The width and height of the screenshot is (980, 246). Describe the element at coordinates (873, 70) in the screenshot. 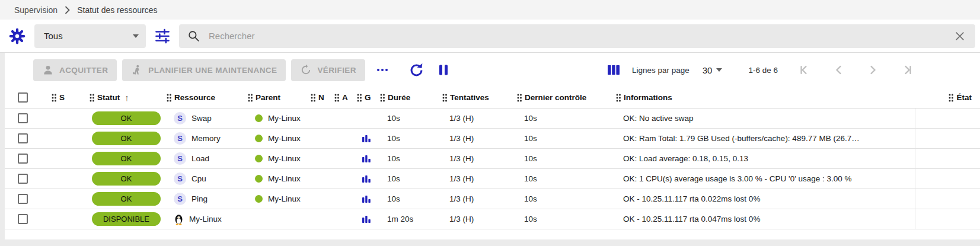

I see `next-page-icon` at that location.